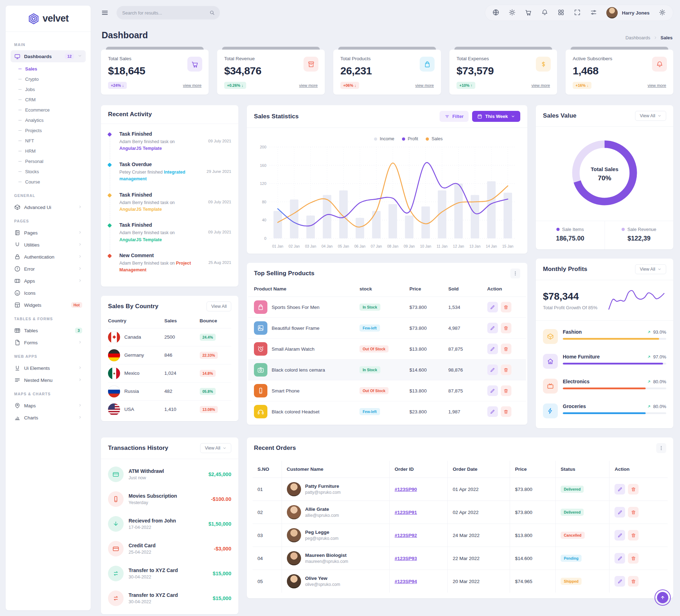 The image size is (680, 616). What do you see at coordinates (48, 343) in the screenshot?
I see `sidebar-item-forms: Forms` at bounding box center [48, 343].